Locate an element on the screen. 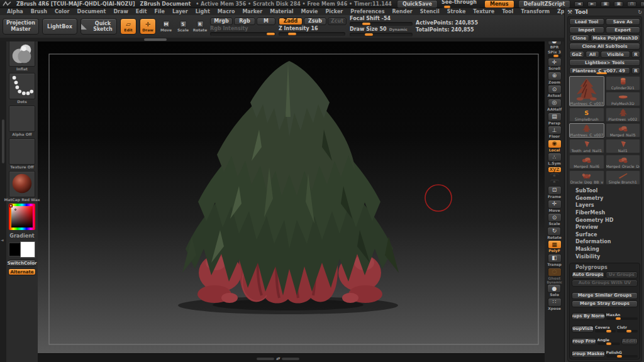  menu-movie: Movie is located at coordinates (309, 11).